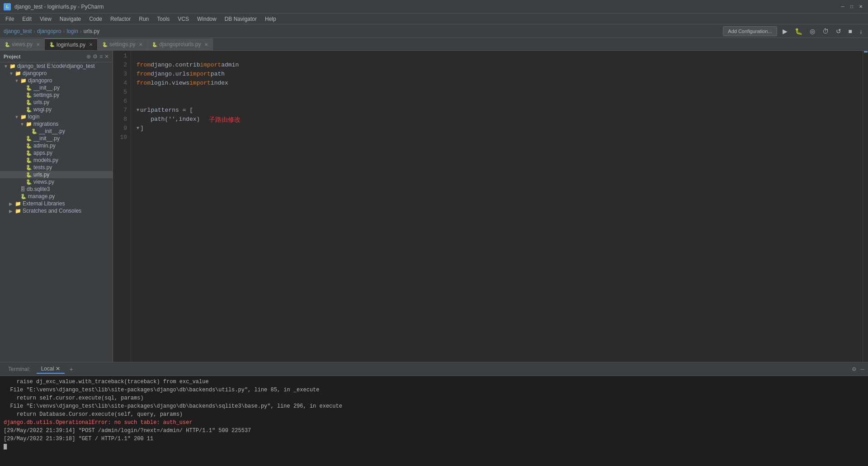 Image resolution: width=868 pixels, height=466 pixels. What do you see at coordinates (47, 138) in the screenshot?
I see `tree-label: __init__.py` at bounding box center [47, 138].